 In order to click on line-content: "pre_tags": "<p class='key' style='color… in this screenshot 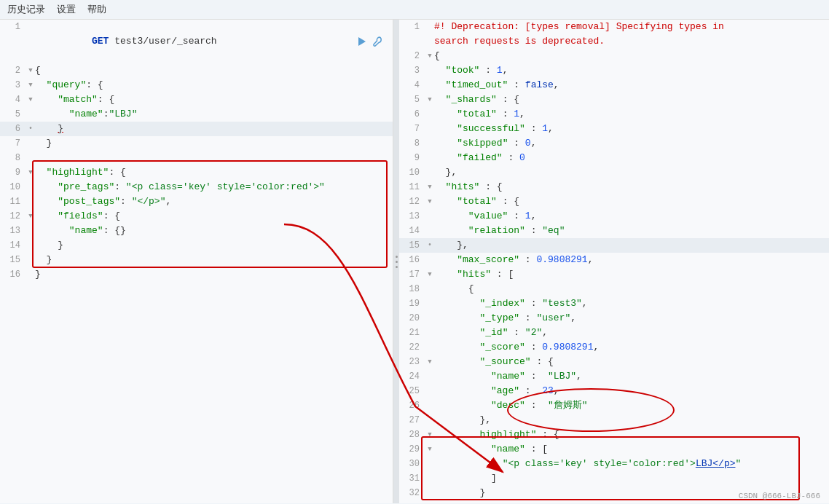, I will do `click(213, 187)`.